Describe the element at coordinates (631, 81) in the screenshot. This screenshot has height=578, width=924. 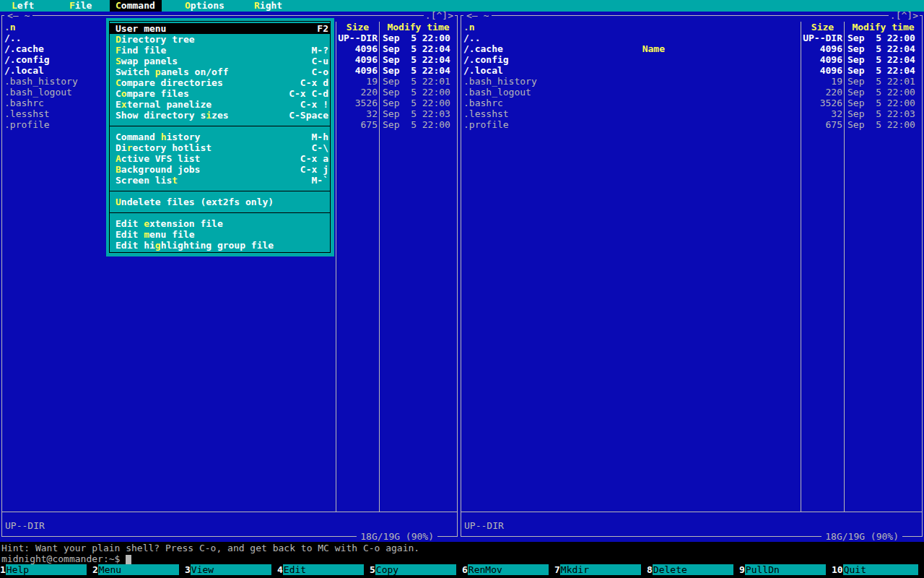
I see `file-row: .bash_history` at that location.